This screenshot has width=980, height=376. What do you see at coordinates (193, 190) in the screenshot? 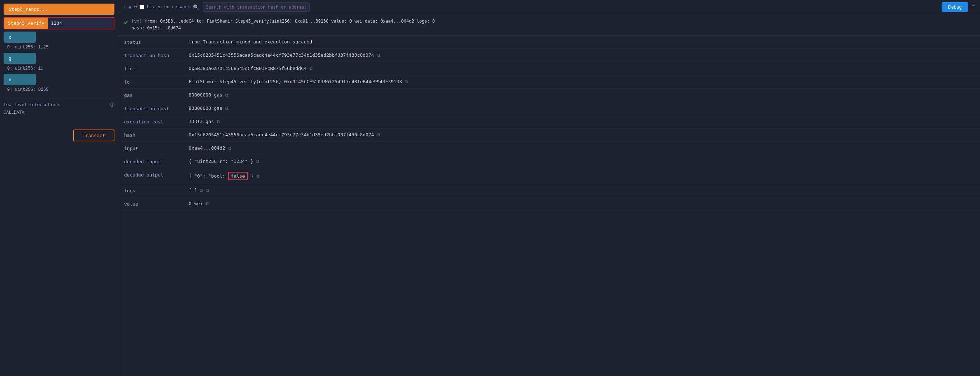
I see `logs-text: [ ]` at bounding box center [193, 190].